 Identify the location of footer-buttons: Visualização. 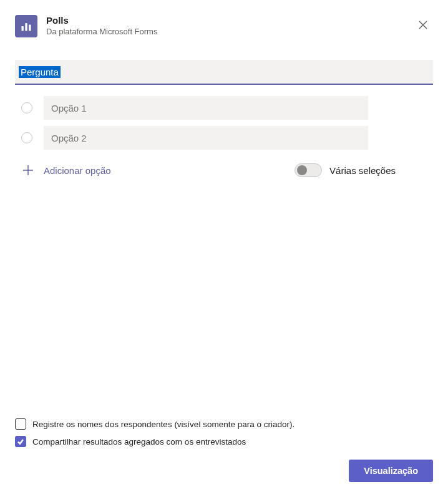
(224, 471).